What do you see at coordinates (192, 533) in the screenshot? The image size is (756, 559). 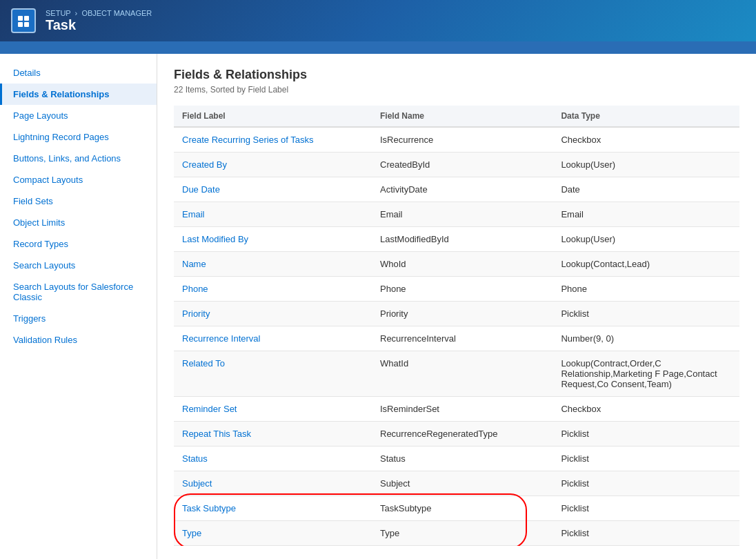 I see `field-label-link: Type` at bounding box center [192, 533].